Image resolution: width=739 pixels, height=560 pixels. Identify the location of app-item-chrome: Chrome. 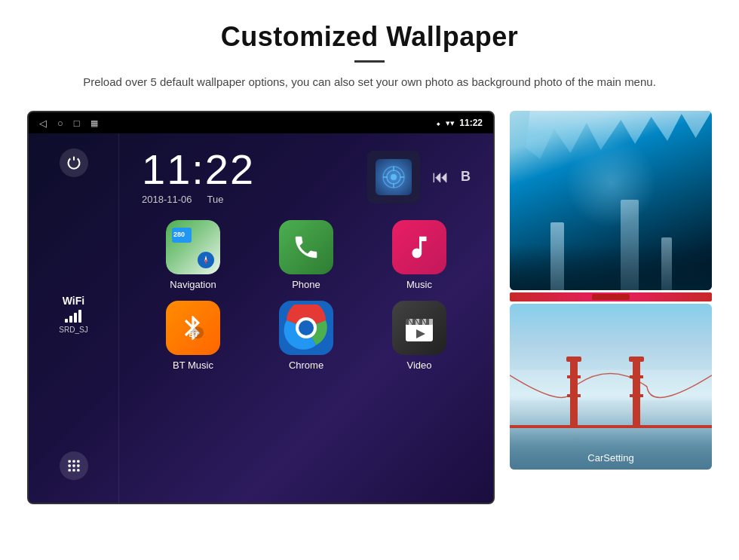
(306, 336).